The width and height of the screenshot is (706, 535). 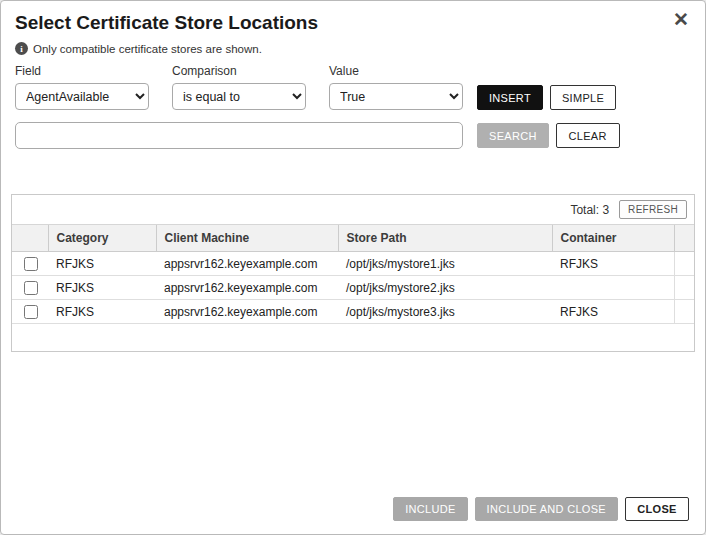 What do you see at coordinates (445, 264) in the screenshot?
I see `cell-store-path: /opt/jks/mystore1.jks` at bounding box center [445, 264].